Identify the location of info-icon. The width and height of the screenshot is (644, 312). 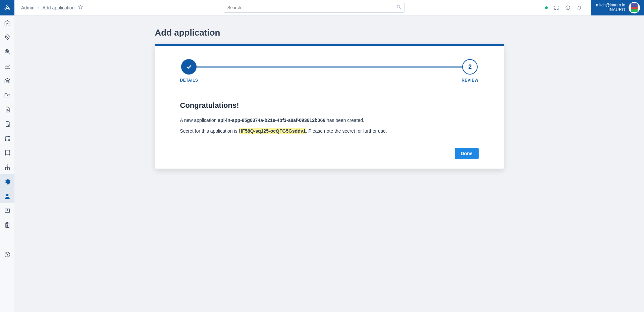
(568, 8).